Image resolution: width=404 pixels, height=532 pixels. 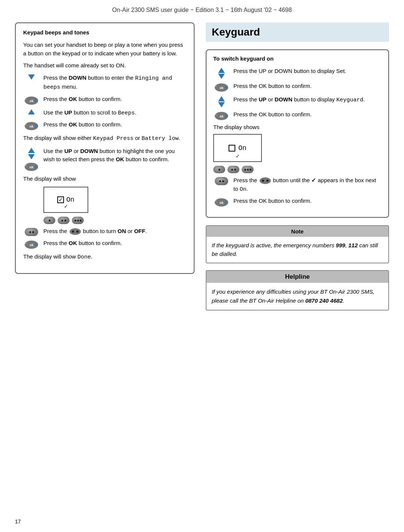 What do you see at coordinates (221, 202) in the screenshot?
I see `r-ok-icon-3: c ok` at bounding box center [221, 202].